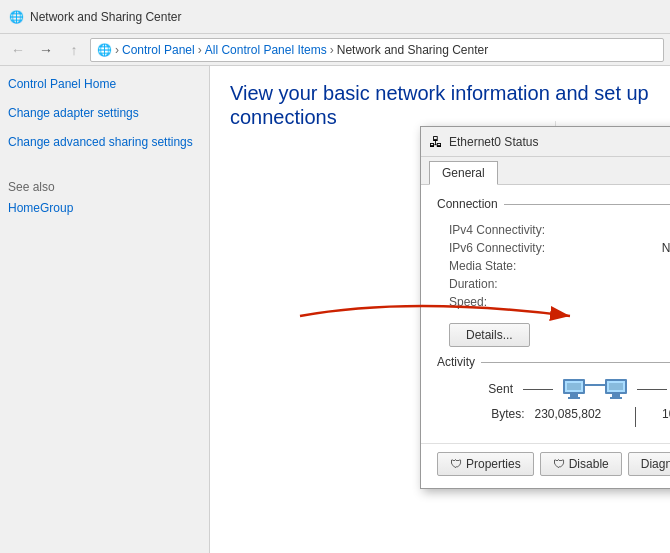 This screenshot has height=553, width=670. Describe the element at coordinates (554, 389) in the screenshot. I see `activity-icons-row: Sent` at that location.